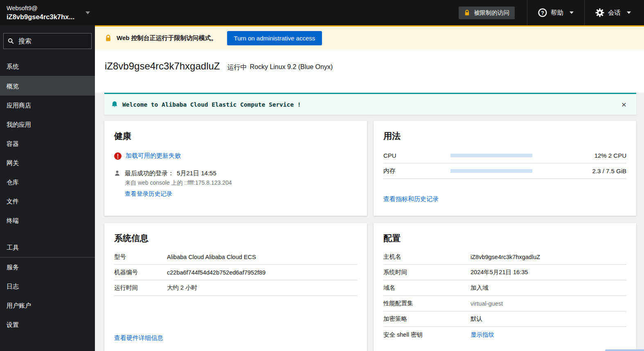  Describe the element at coordinates (47, 86) in the screenshot. I see `nav-item-overview: 概览` at that location.